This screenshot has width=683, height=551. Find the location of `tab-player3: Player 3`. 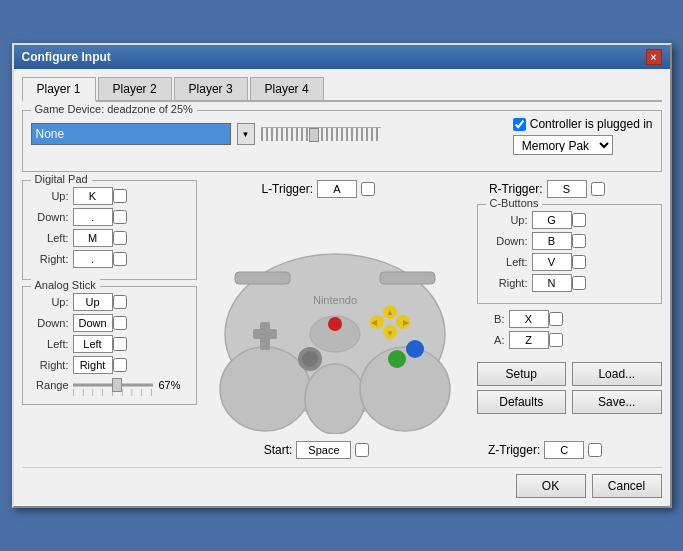

tab-player3: Player 3 is located at coordinates (211, 88).